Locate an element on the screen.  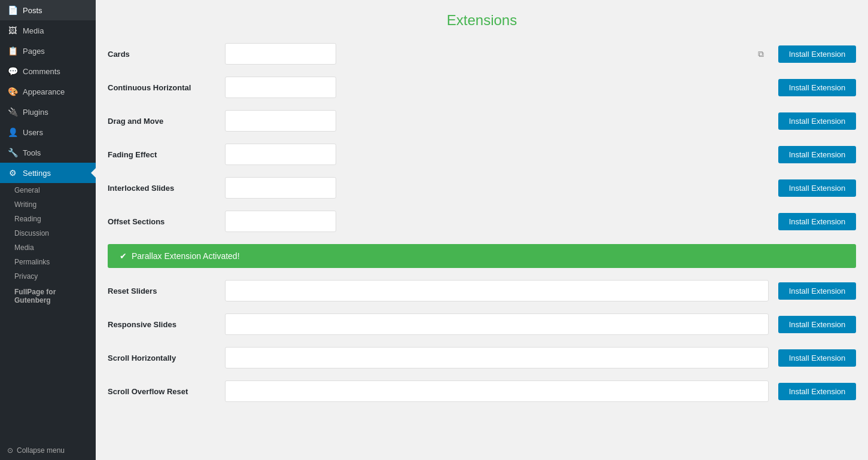
install-button-offset-sections: Install Extension is located at coordinates (817, 221).